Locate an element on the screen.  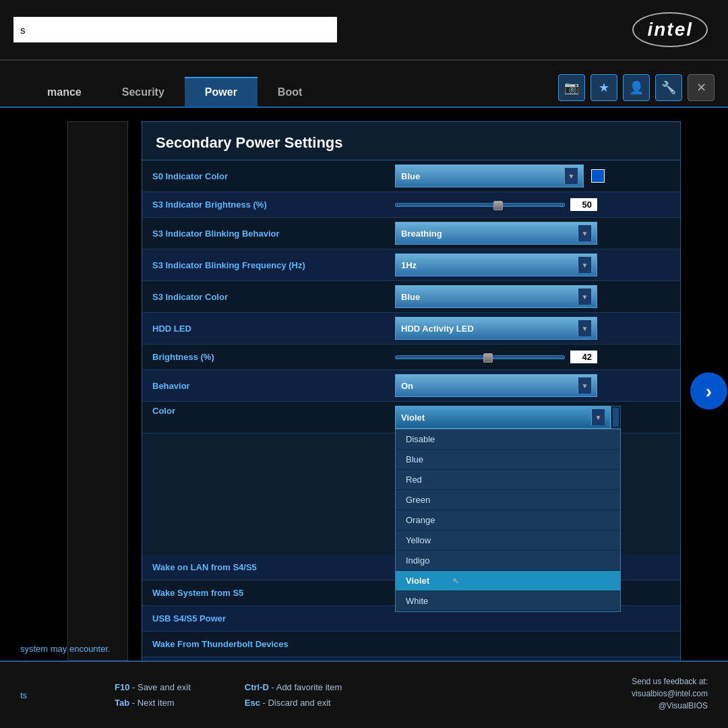
table-row: Brightness (%) 42 is located at coordinates (411, 357).